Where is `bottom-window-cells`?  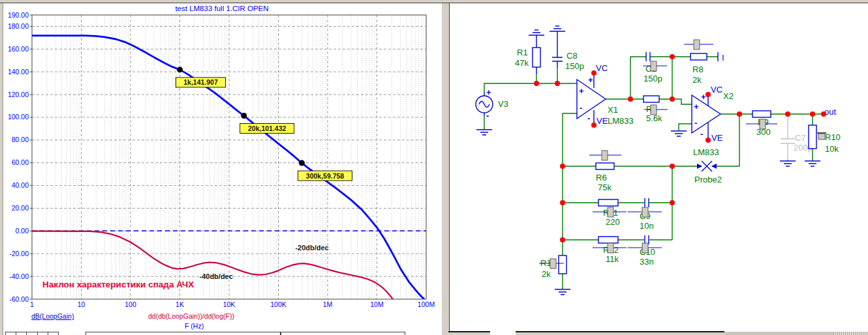
bottom-window-cells is located at coordinates (32, 334).